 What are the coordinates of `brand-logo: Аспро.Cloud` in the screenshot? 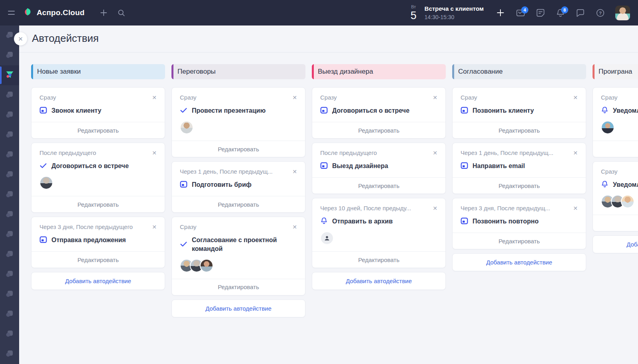 It's located at (53, 13).